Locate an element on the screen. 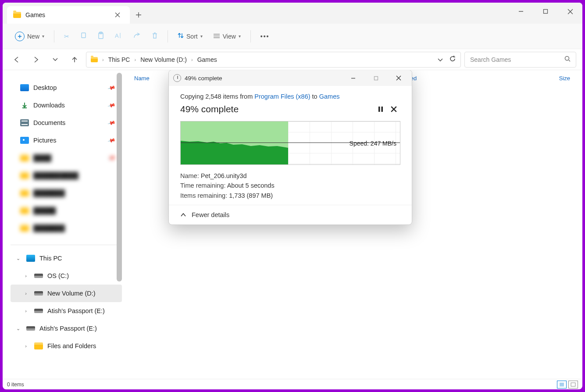  search-placeholder: Search Games is located at coordinates (517, 60).